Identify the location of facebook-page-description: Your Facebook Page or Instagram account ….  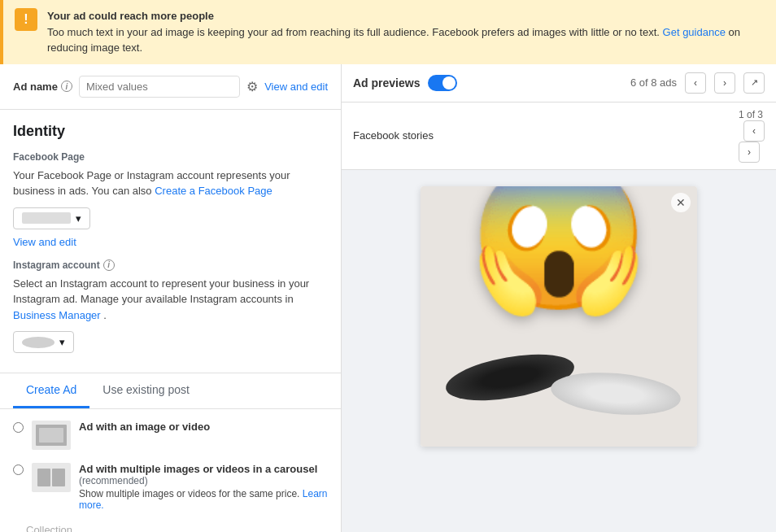
(171, 184).